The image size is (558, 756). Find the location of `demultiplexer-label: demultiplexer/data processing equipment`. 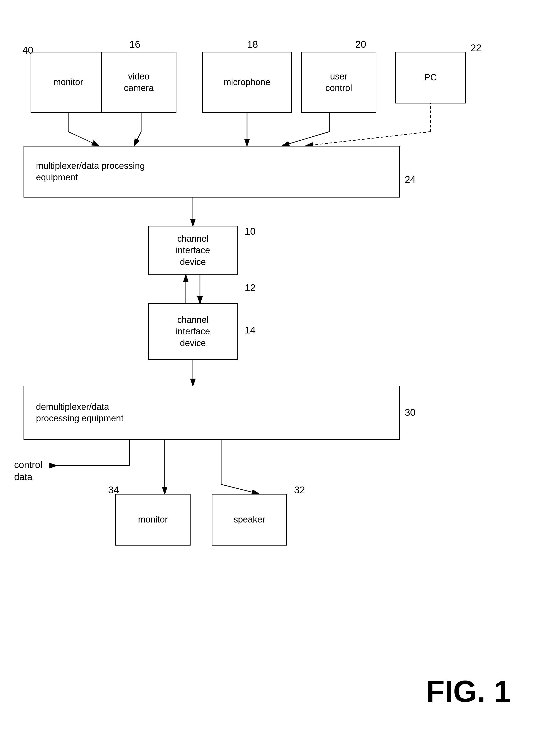

demultiplexer-label: demultiplexer/data processing equipment is located at coordinates (80, 413).